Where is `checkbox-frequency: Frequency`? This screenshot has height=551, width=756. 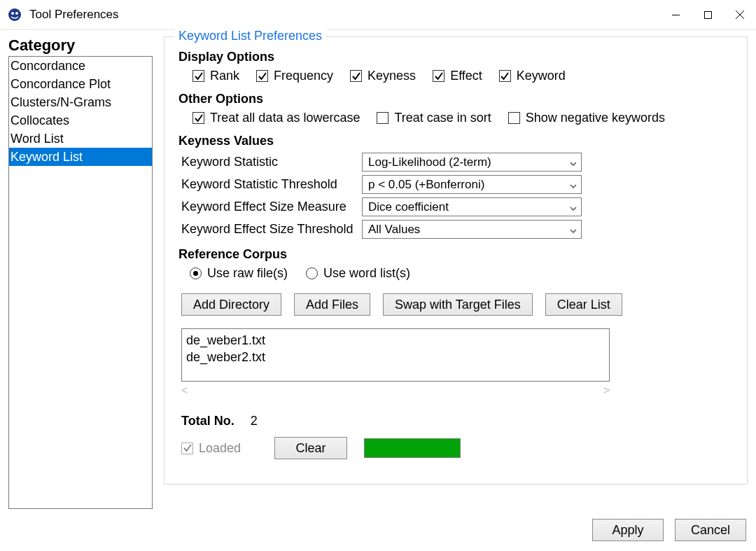 checkbox-frequency: Frequency is located at coordinates (295, 76).